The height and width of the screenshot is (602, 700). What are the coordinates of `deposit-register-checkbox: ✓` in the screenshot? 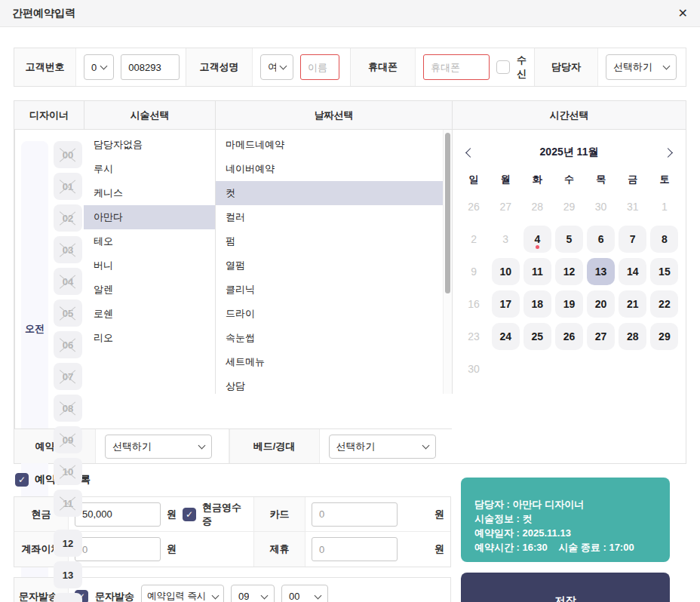 It's located at (22, 480).